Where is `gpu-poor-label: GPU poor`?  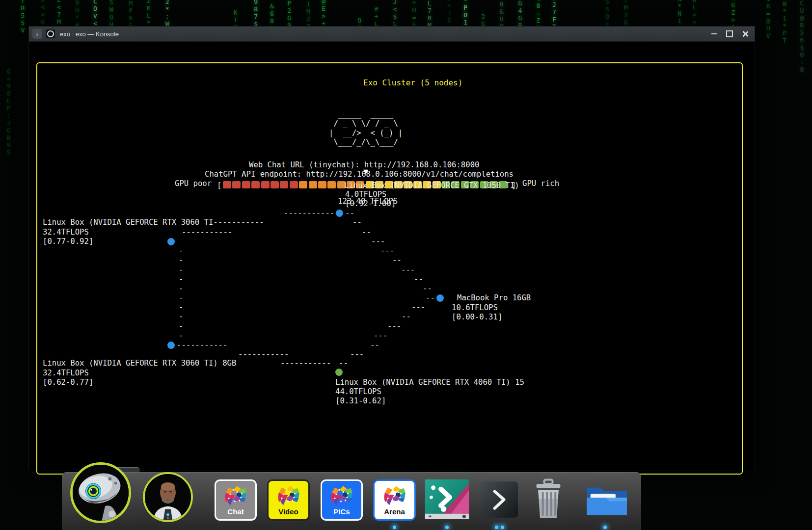 gpu-poor-label: GPU poor is located at coordinates (193, 184).